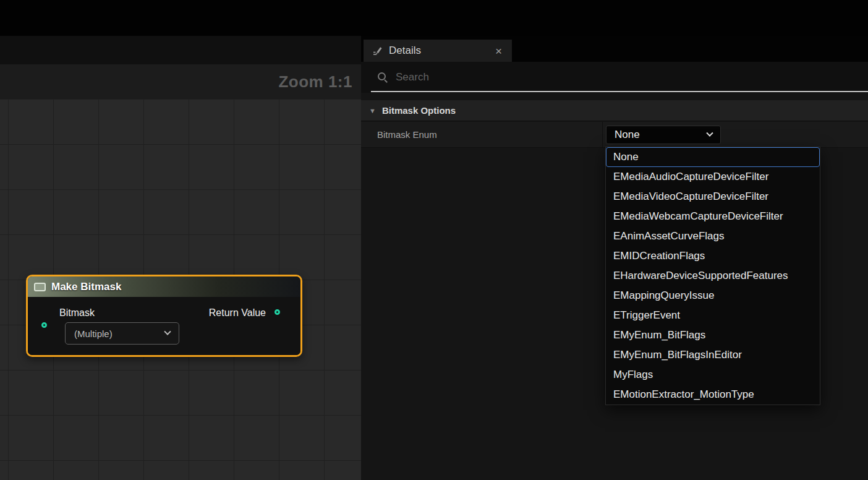 The width and height of the screenshot is (868, 480). Describe the element at coordinates (713, 177) in the screenshot. I see `dropdown-item: EMediaAudioCaptureDeviceFilter` at that location.